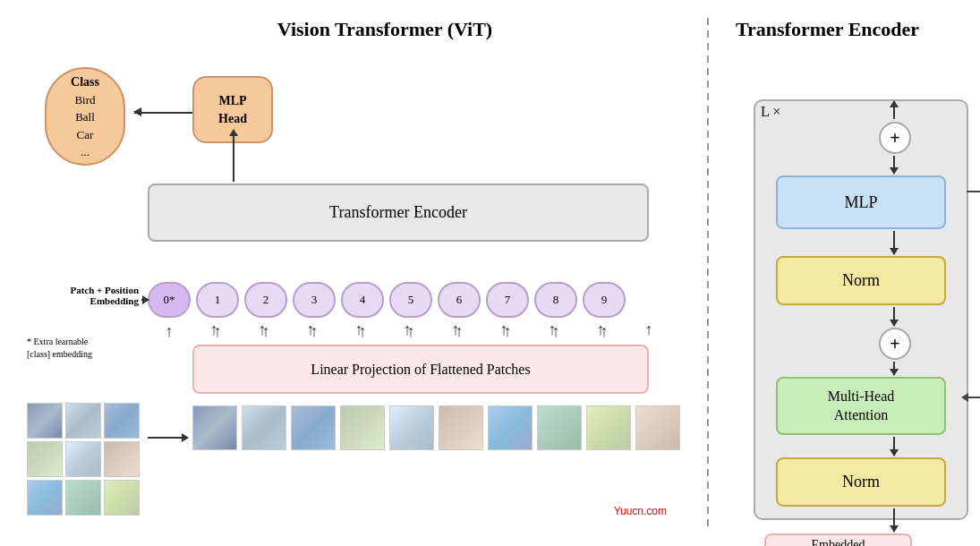  Describe the element at coordinates (314, 300) in the screenshot. I see `token-3: 3` at that location.